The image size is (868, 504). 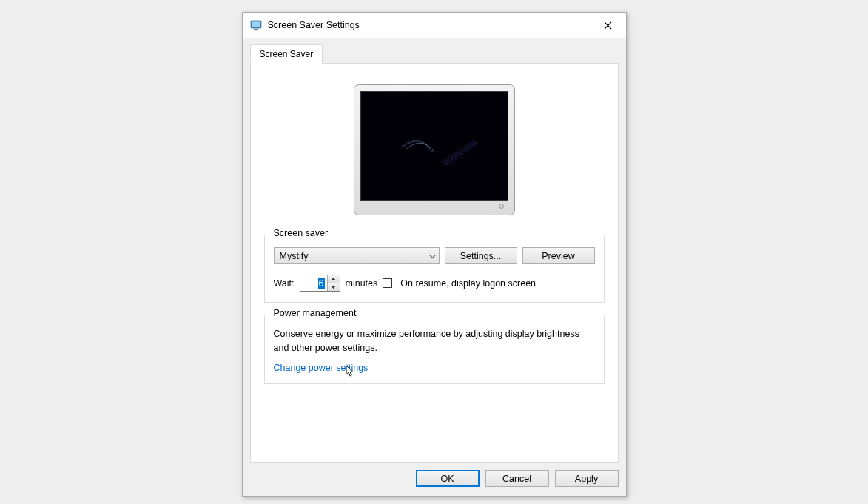 I want to click on tab-strip: Screen Saver, so click(x=434, y=53).